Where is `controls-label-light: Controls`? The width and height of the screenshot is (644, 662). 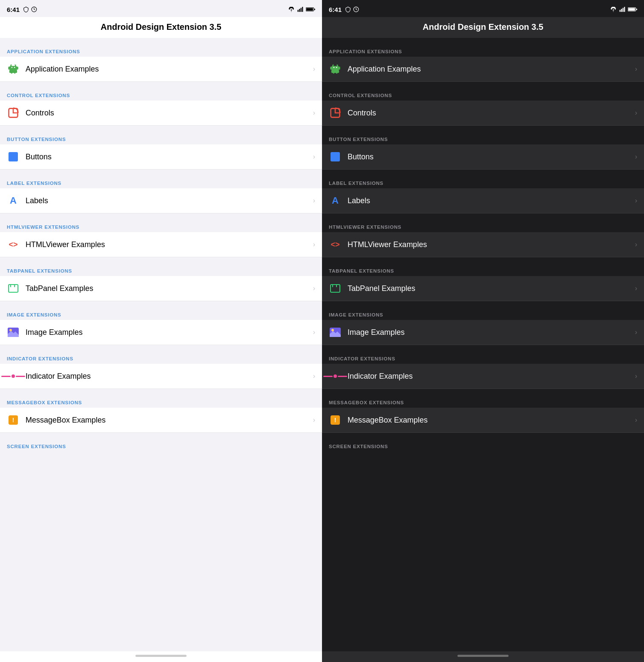
controls-label-light: Controls is located at coordinates (170, 113).